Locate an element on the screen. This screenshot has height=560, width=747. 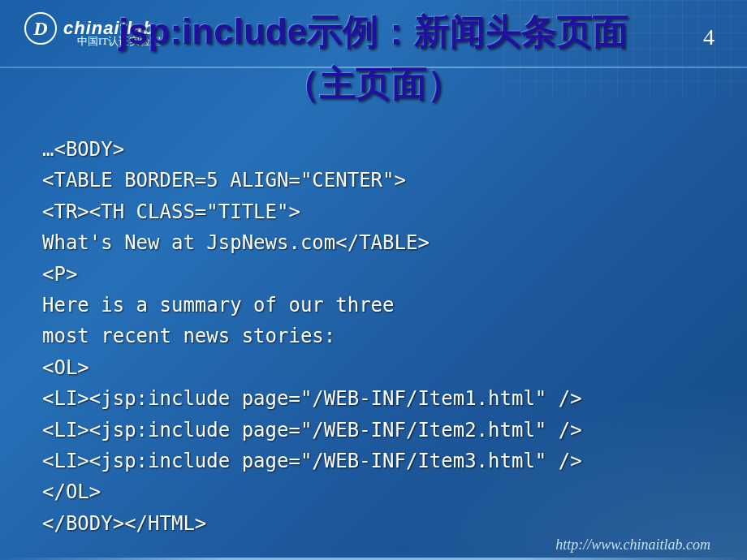
code-line: <TABLE BORDER=5 ALIGN="CENTER"> is located at coordinates (312, 180).